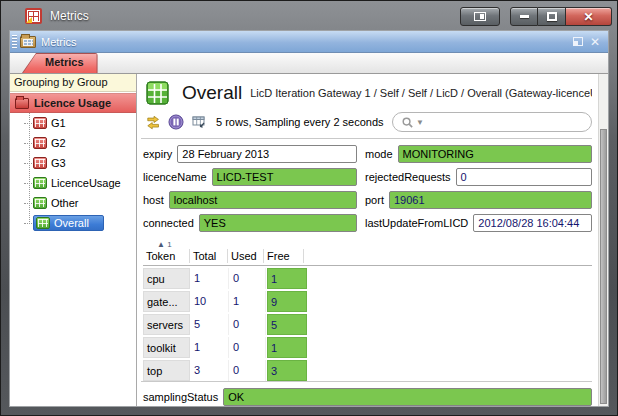 The image size is (618, 416). What do you see at coordinates (250, 154) in the screenshot?
I see `field-expiry: expiry 28 February 2013` at bounding box center [250, 154].